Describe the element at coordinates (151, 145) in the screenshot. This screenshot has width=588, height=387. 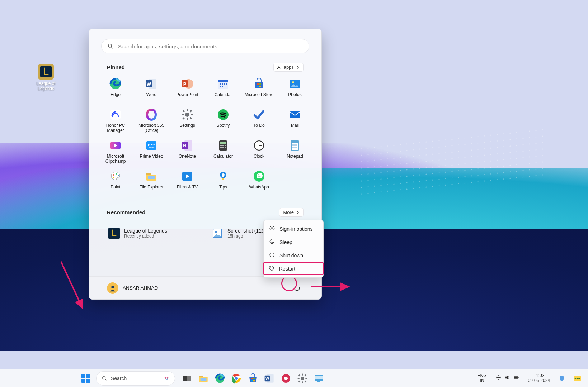
I see `prime-icon: primevideo` at that location.